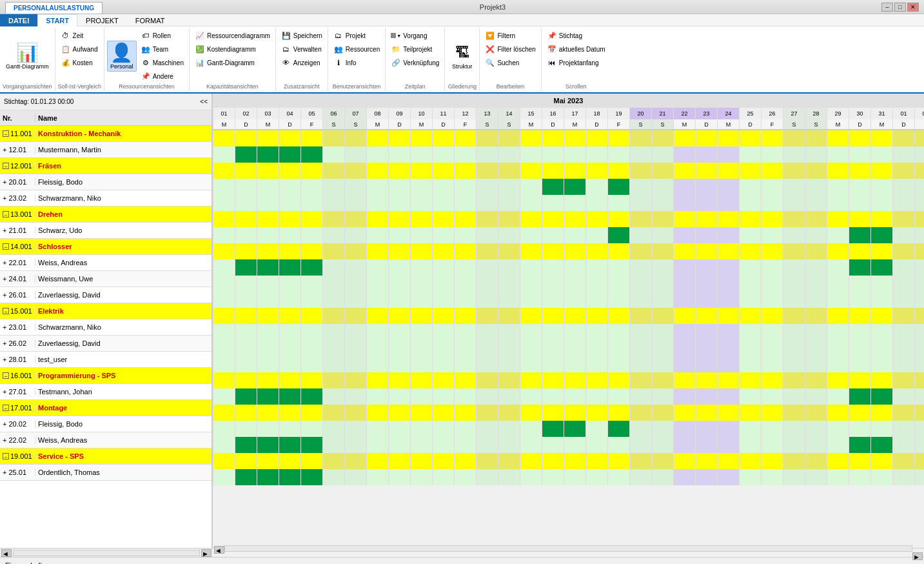  Describe the element at coordinates (357, 49) in the screenshot. I see `ressourcen-btn: 👥 Ressourcen` at that location.